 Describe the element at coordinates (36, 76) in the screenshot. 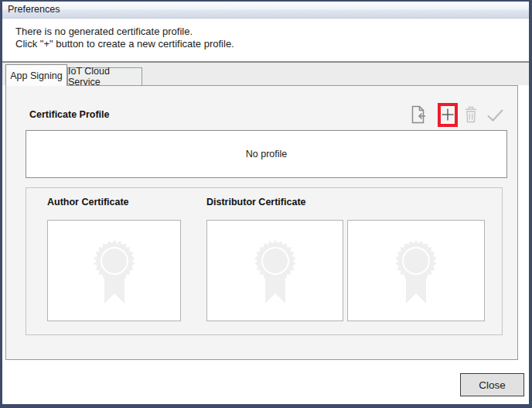

I see `tab-app-signing-label: App Signing` at that location.